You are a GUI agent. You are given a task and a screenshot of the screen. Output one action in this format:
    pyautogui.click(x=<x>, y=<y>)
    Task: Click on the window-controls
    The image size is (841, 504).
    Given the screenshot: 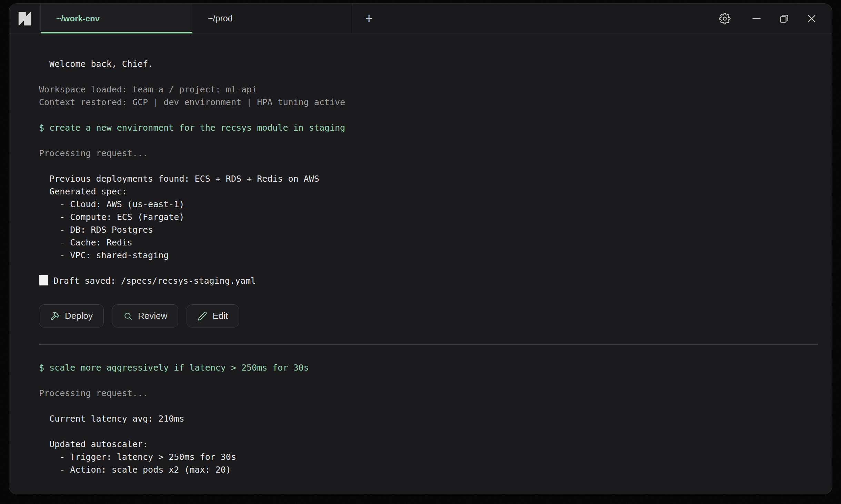 What is the action you would take?
    pyautogui.click(x=775, y=19)
    